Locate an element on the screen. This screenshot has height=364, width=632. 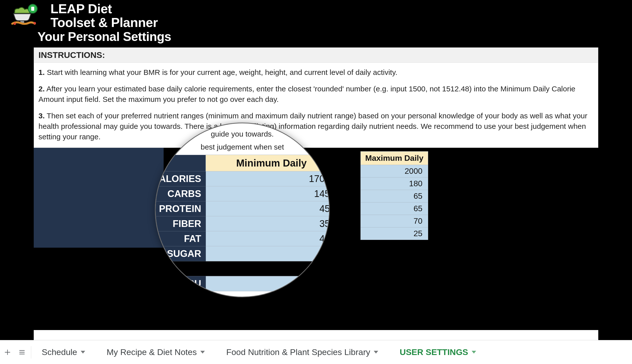
menu-icon is located at coordinates (22, 352).